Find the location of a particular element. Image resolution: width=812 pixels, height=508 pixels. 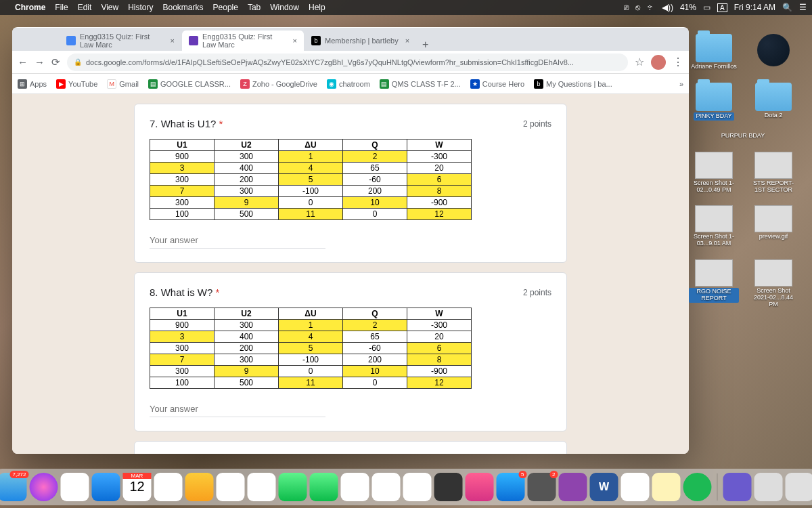

facetime-icon is located at coordinates (324, 487).